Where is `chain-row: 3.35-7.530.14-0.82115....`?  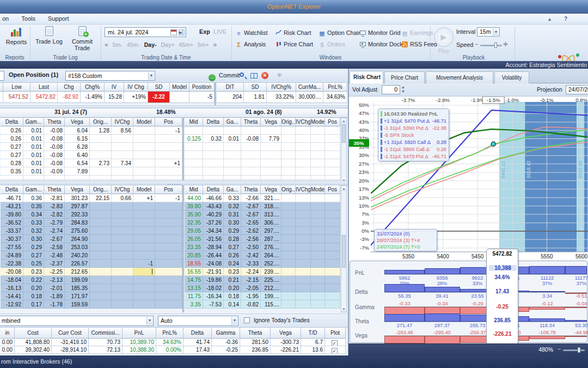 chain-row: 3.35-7.530.14-0.82115.... is located at coordinates (262, 304).